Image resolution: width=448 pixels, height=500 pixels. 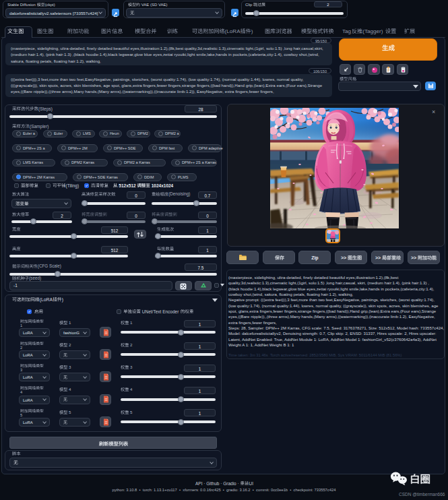 What do you see at coordinates (160, 311) in the screenshot?
I see `svg-text: UNet/Text Encoder` at bounding box center [160, 311].